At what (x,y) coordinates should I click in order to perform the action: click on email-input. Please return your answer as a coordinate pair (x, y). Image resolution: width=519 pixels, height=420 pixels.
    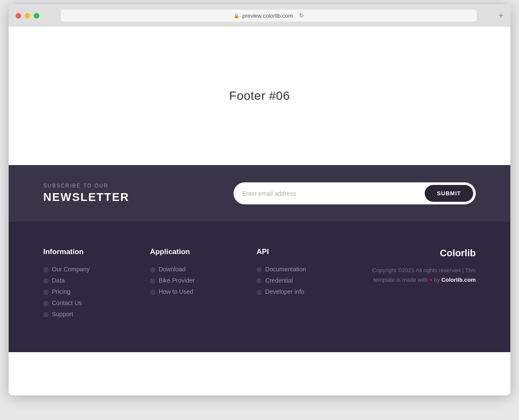
    Looking at the image, I should click on (333, 194).